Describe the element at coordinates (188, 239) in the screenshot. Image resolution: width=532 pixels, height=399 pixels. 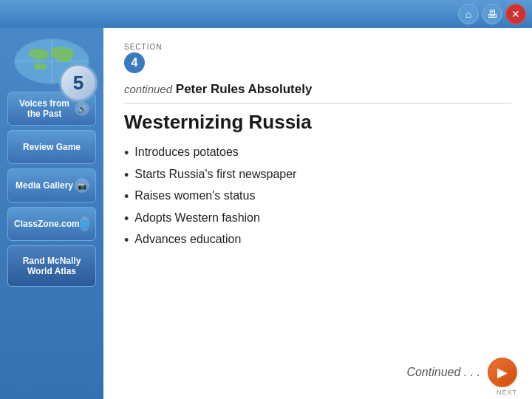
I see `bullet-text: Advances education` at that location.